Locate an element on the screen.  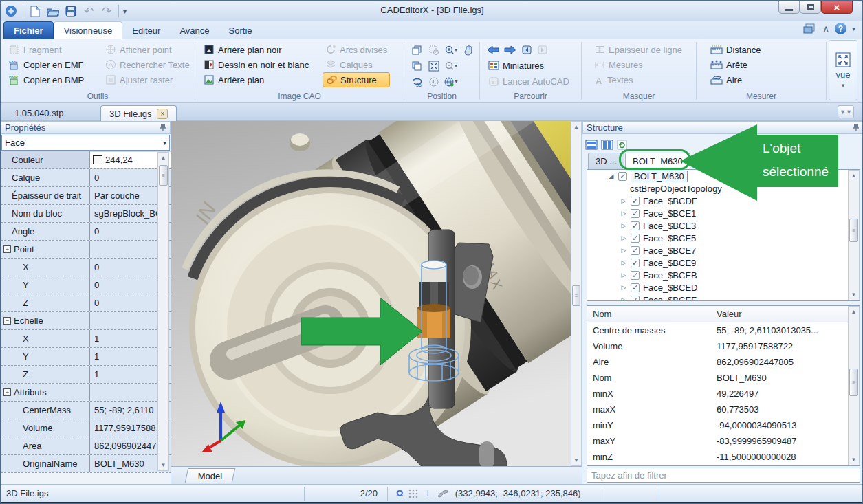
split-rows-icon is located at coordinates (591, 144).